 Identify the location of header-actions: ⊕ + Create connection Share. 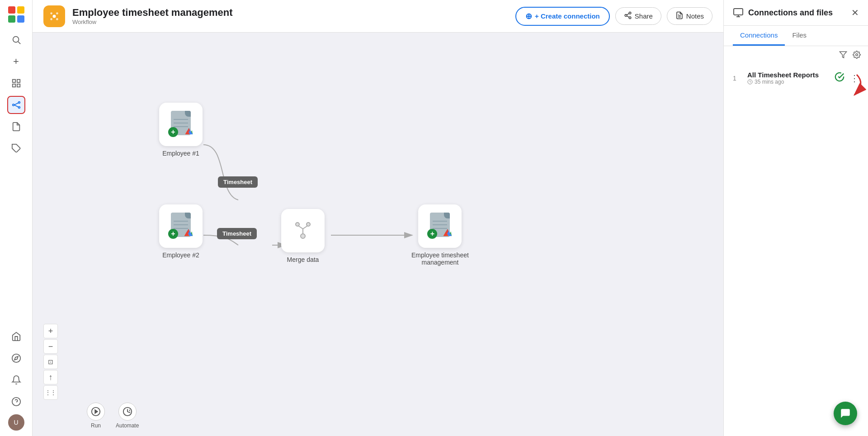
(614, 16).